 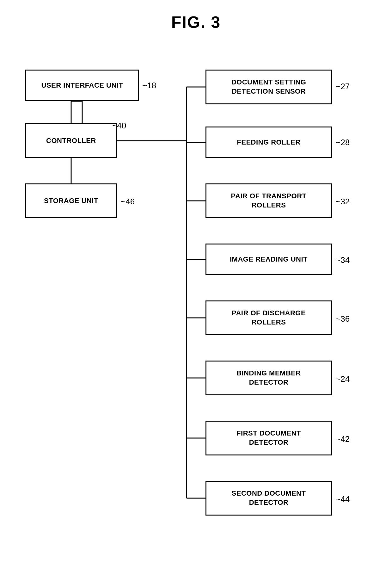 What do you see at coordinates (269, 438) in the screenshot?
I see `first-document-detector-box: FIRST DOCUMENT DETECTOR` at bounding box center [269, 438].